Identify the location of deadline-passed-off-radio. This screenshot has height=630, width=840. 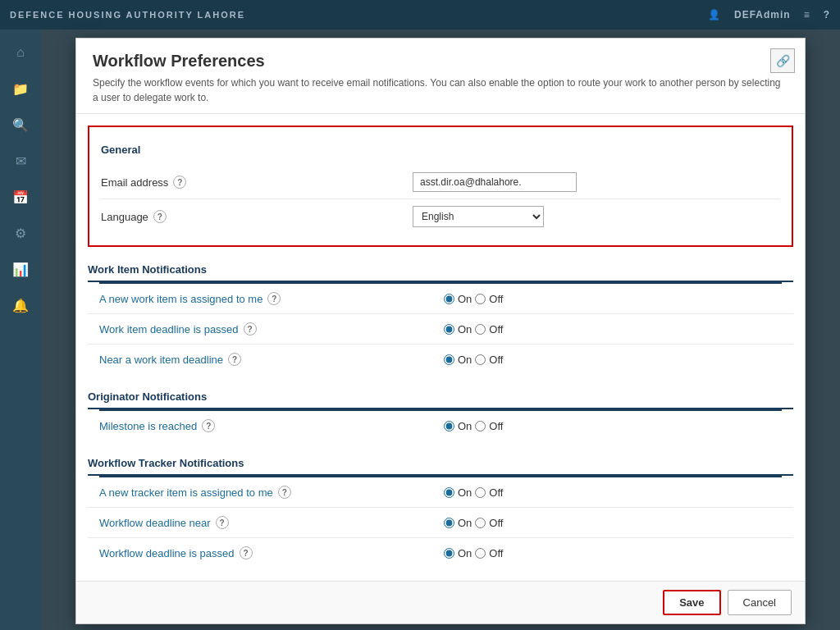
(481, 330).